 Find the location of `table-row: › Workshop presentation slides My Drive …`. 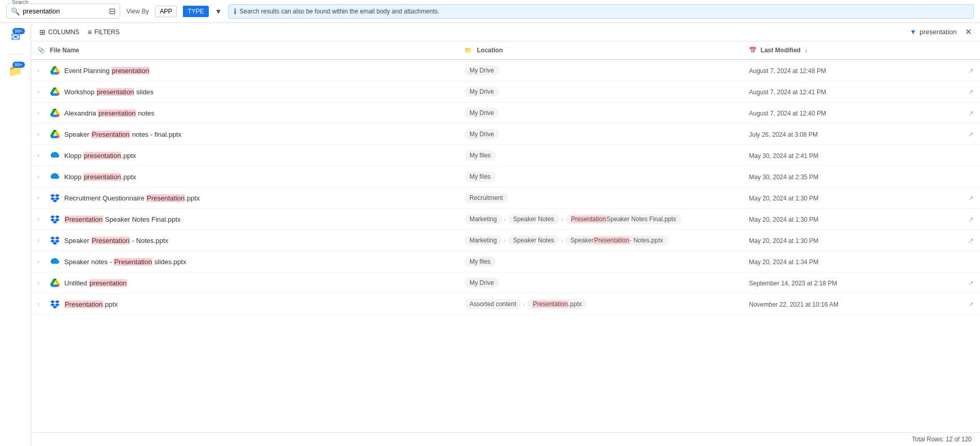

table-row: › Workshop presentation slides My Drive … is located at coordinates (506, 92).